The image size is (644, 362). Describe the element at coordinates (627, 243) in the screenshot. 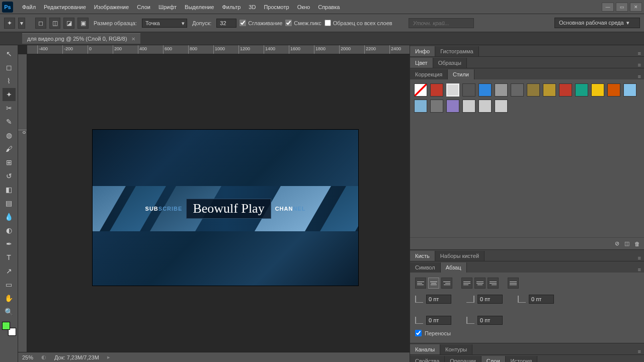

I see `new-style-icon: ◫` at that location.